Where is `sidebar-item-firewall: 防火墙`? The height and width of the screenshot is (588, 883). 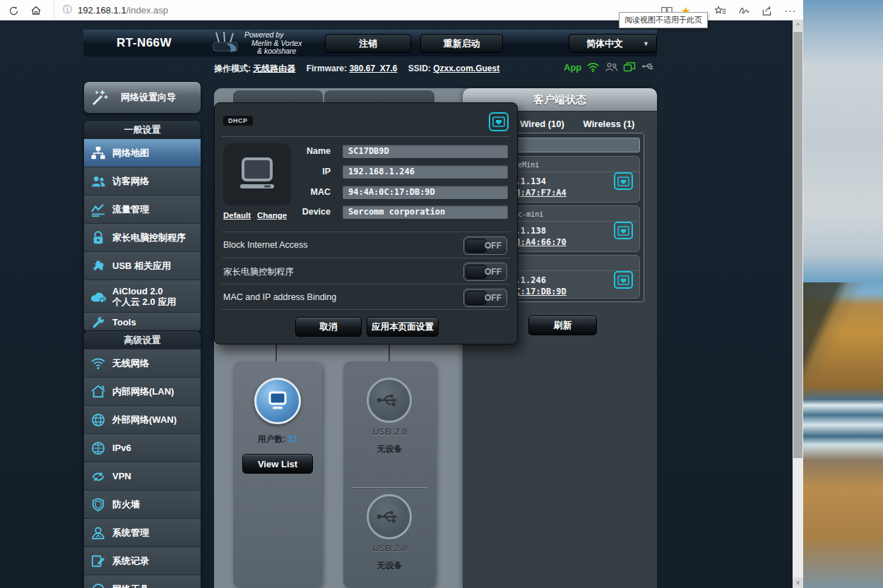 sidebar-item-firewall: 防火墙 is located at coordinates (143, 504).